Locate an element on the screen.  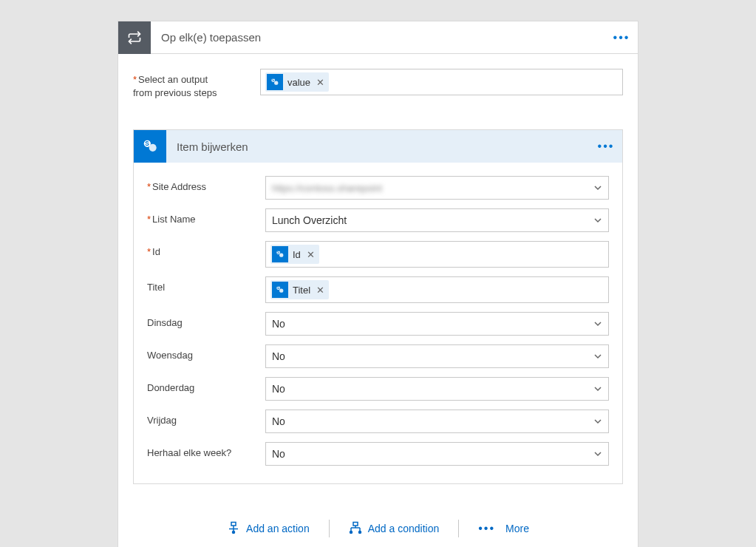
add-condition-button: Add a condition is located at coordinates (395, 529).